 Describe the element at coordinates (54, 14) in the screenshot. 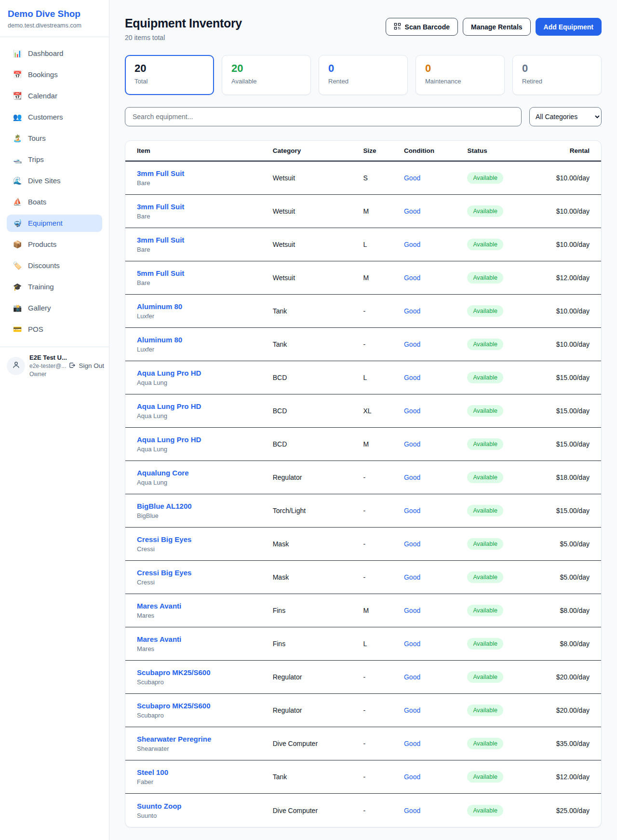

I see `brand-link: Demo Dive Shop` at that location.